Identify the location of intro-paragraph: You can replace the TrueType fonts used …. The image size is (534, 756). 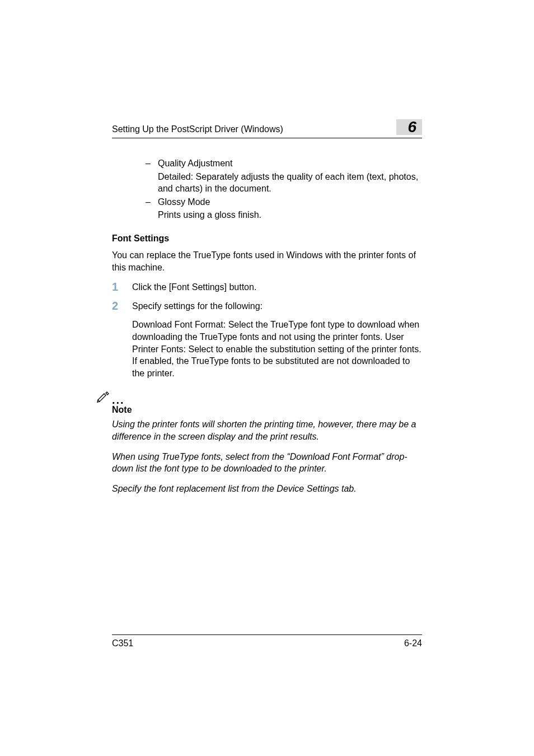
(267, 261).